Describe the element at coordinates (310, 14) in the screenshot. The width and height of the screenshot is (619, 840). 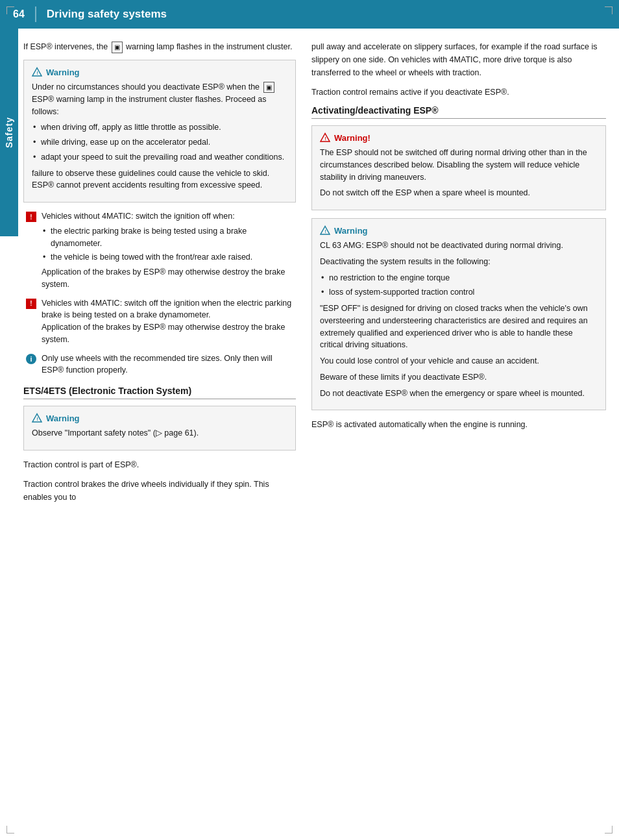
I see `header-bar: 64 Driving safety systems` at that location.